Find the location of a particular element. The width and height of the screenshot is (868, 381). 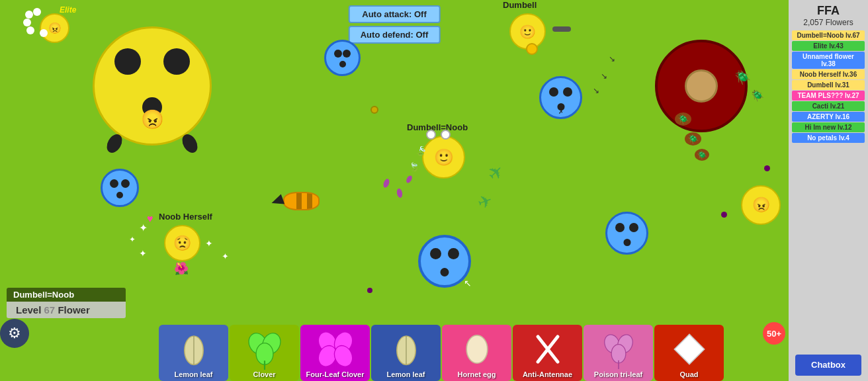

player-info: Dumbell=Noob Level 67 Flower is located at coordinates (66, 303).